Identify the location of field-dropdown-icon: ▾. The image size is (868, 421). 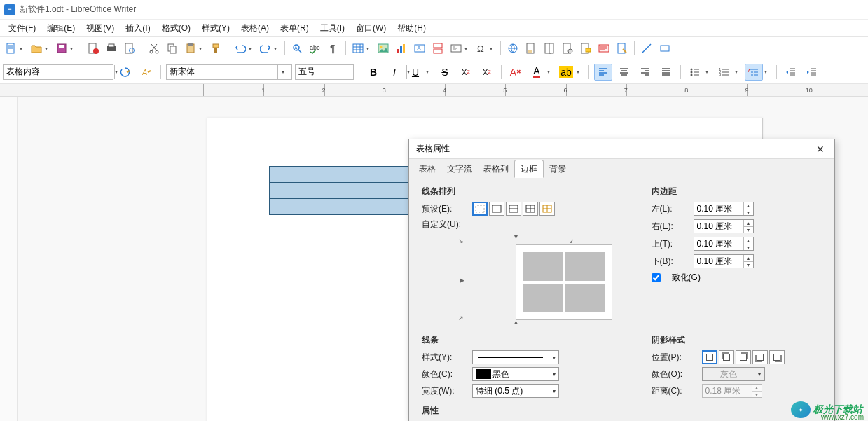
(467, 49).